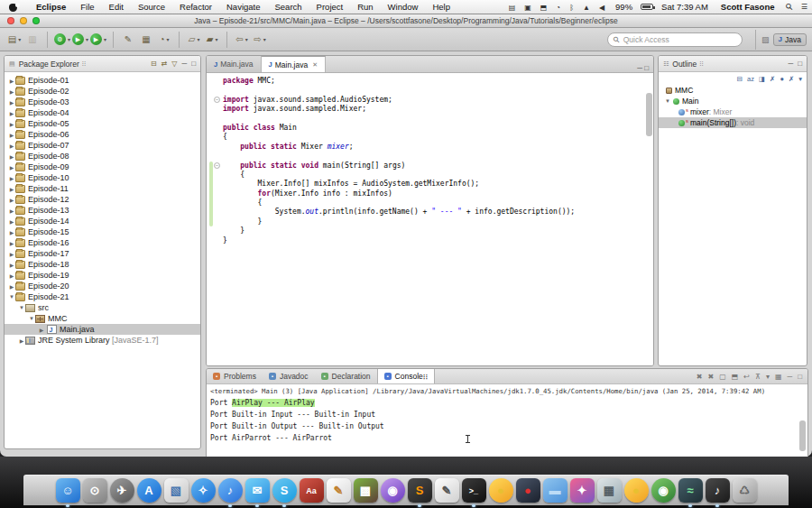 Image resolution: width=812 pixels, height=508 pixels. Describe the element at coordinates (572, 7) in the screenshot. I see `bluetooth-icon: ᛒ` at that location.